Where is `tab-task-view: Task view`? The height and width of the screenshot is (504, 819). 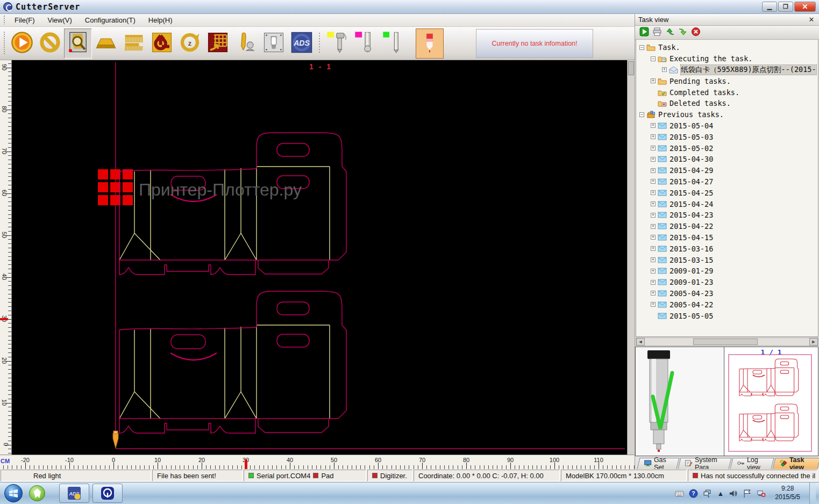 tab-task-view: Task view is located at coordinates (796, 463).